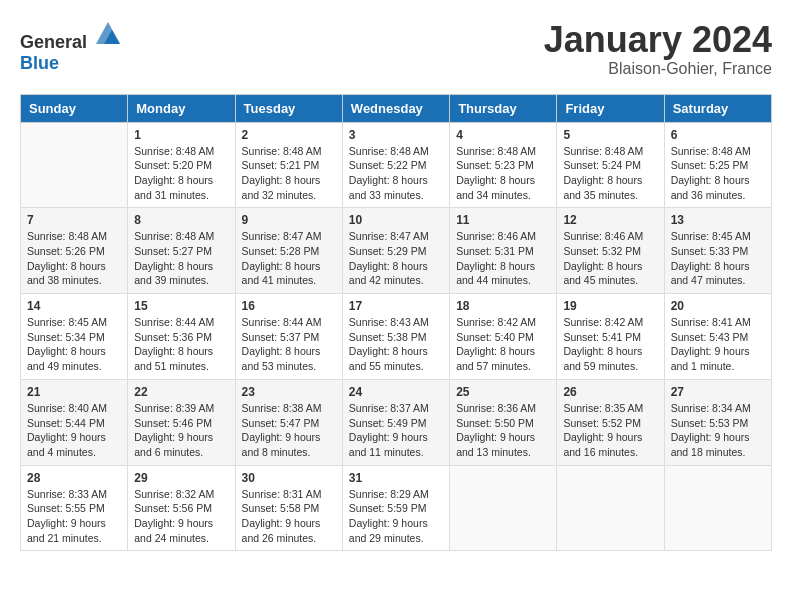  I want to click on day-number: 1, so click(181, 135).